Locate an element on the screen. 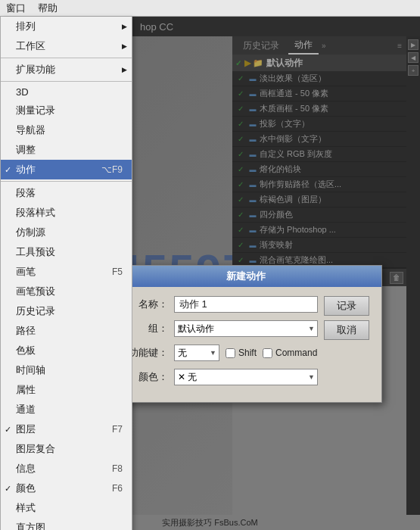 This screenshot has width=420, height=530. shortcut-label: ⌥F9 is located at coordinates (112, 170).